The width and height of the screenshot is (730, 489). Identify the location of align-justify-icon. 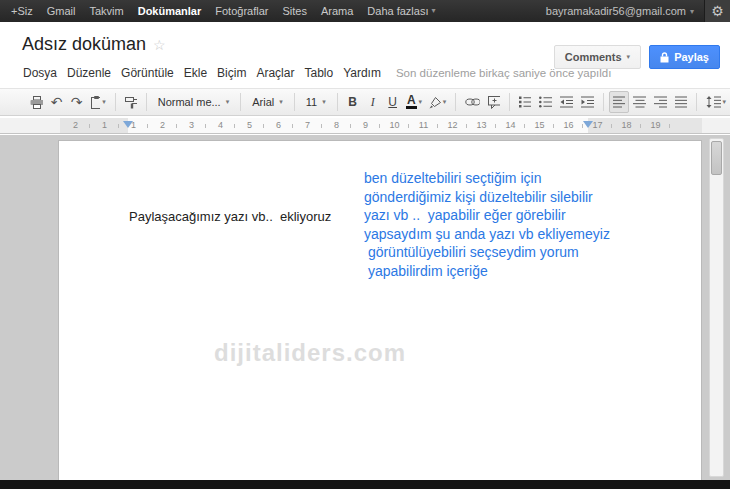
(682, 102).